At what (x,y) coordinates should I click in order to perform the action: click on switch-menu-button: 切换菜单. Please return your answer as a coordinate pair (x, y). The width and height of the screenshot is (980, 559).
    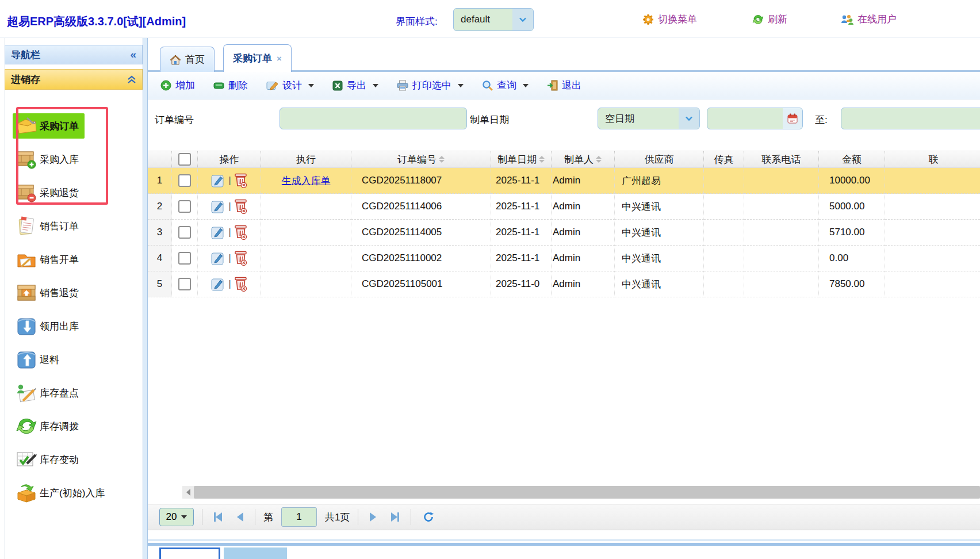
    Looking at the image, I should click on (669, 20).